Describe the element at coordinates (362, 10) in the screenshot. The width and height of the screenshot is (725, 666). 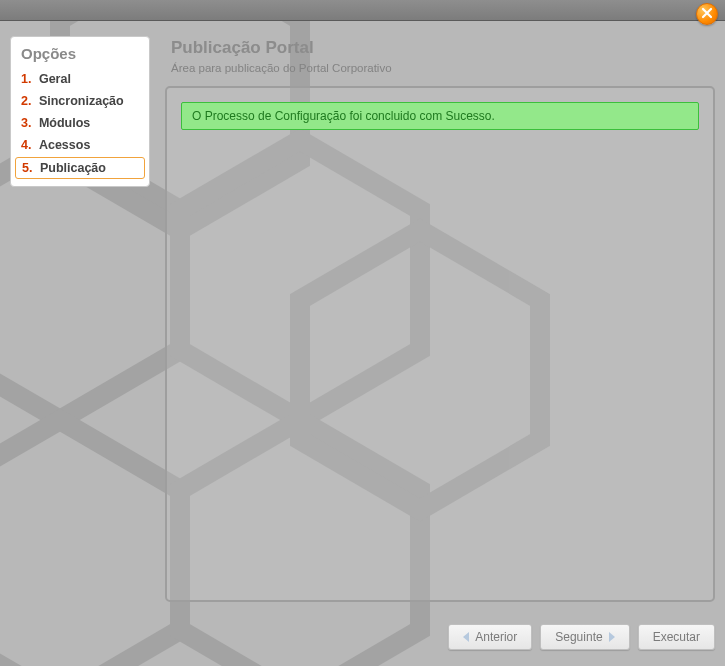
I see `title-bar` at that location.